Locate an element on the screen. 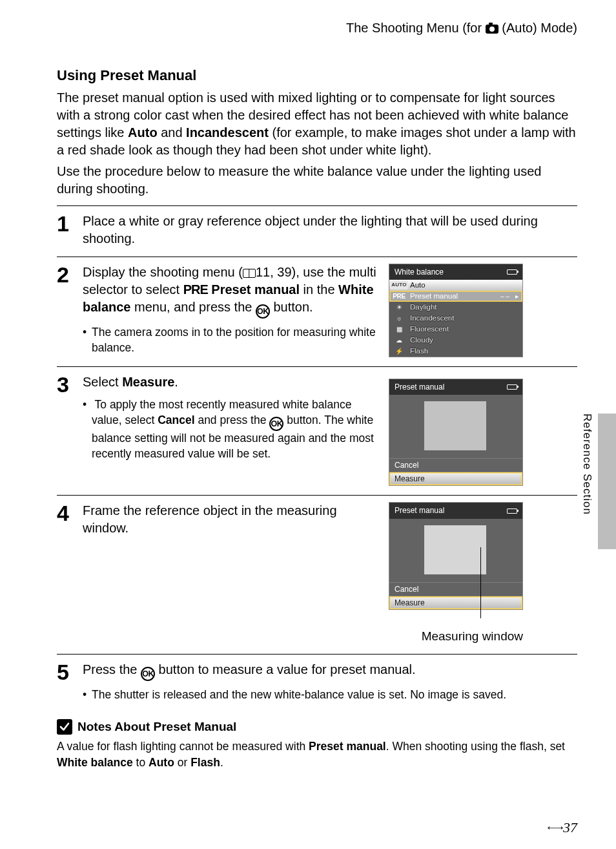 This screenshot has height=849, width=616. measuring-window-caption: Measuring window is located at coordinates (456, 636).